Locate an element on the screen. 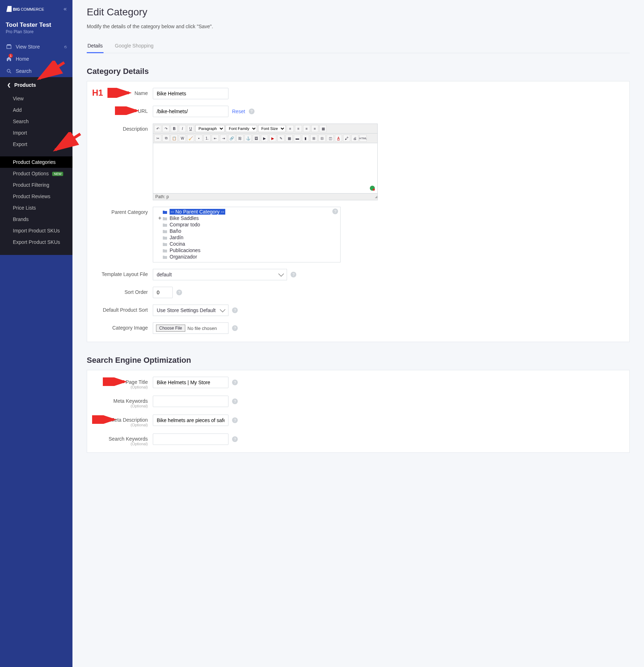 Image resolution: width=644 pixels, height=667 pixels. input-meta-description is located at coordinates (191, 420).